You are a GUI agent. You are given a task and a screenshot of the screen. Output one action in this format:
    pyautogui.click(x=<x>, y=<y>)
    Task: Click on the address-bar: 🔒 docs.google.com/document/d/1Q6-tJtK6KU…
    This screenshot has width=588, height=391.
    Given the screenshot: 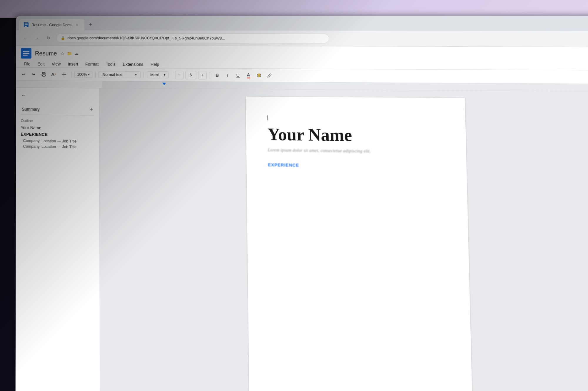 What is the action you would take?
    pyautogui.click(x=193, y=38)
    